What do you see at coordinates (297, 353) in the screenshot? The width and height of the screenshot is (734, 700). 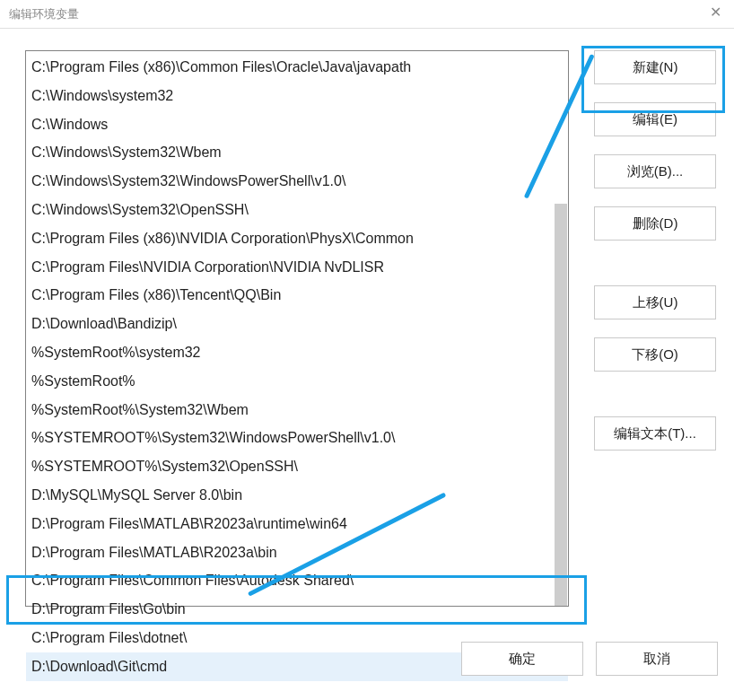 I see `list-item: %SystemRoot%\system32` at bounding box center [297, 353].